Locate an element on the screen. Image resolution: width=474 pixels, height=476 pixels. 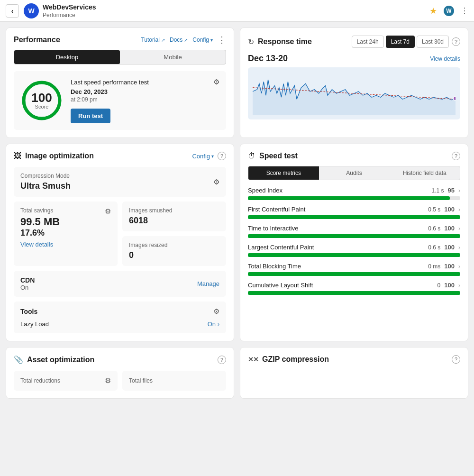
tools-gear-icon: ⚙ is located at coordinates (216, 311).